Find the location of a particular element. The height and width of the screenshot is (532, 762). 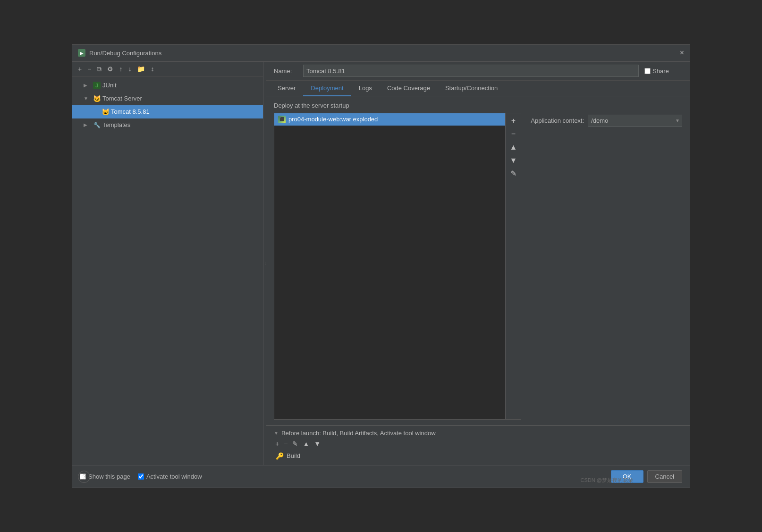

dialog-icon: ▶ is located at coordinates (82, 53).